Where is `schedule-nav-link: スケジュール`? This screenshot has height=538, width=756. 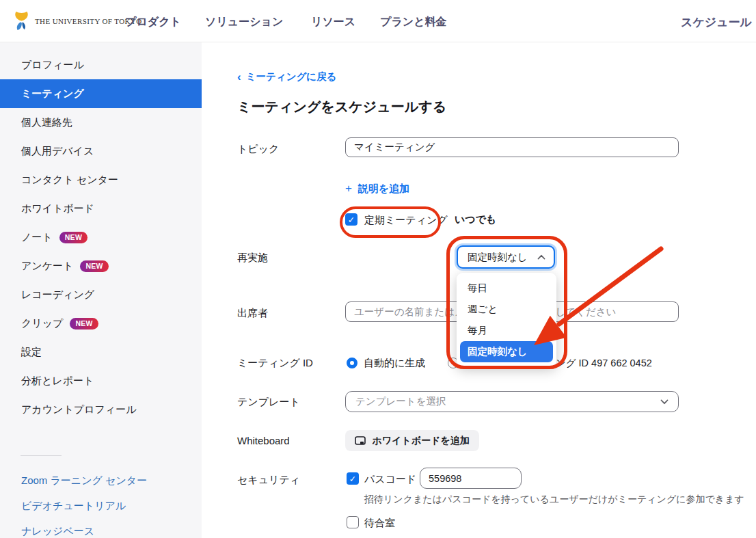
schedule-nav-link: スケジュール is located at coordinates (716, 22).